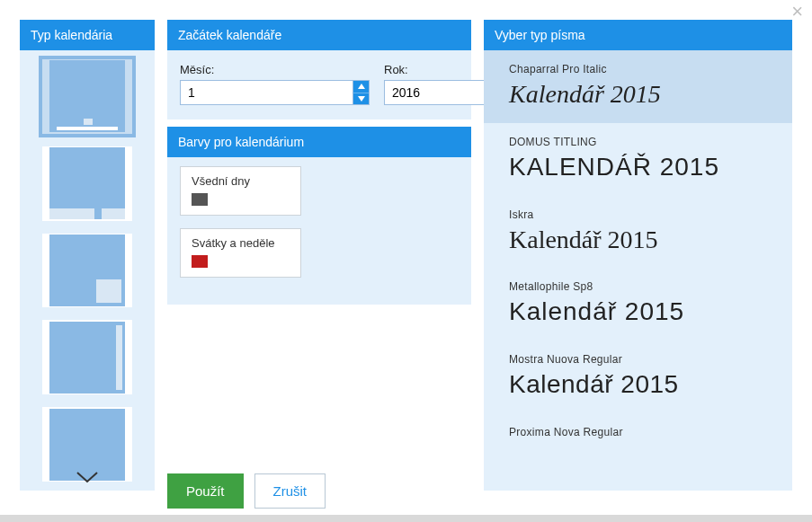  Describe the element at coordinates (290, 491) in the screenshot. I see `cancel-button: Zrušit` at that location.